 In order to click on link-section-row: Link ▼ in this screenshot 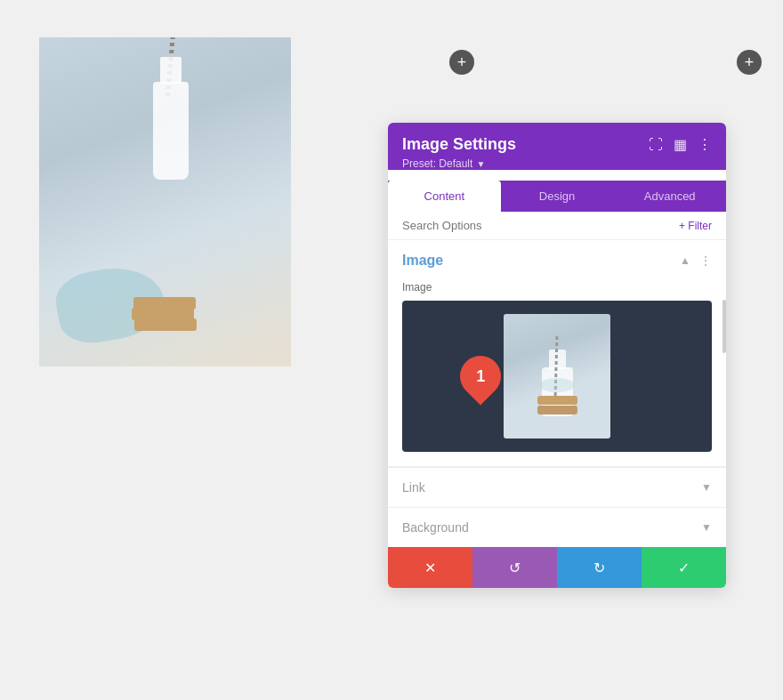, I will do `click(557, 487)`.